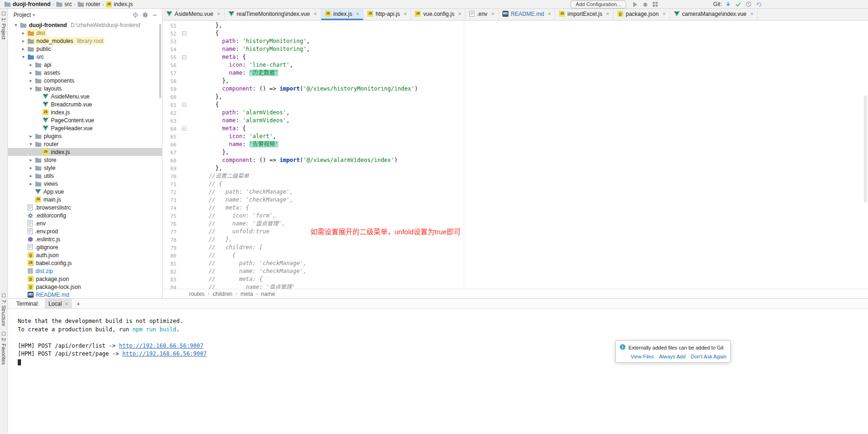  Describe the element at coordinates (24, 15) in the screenshot. I see `project-view-dropdown: Project ▾` at that location.